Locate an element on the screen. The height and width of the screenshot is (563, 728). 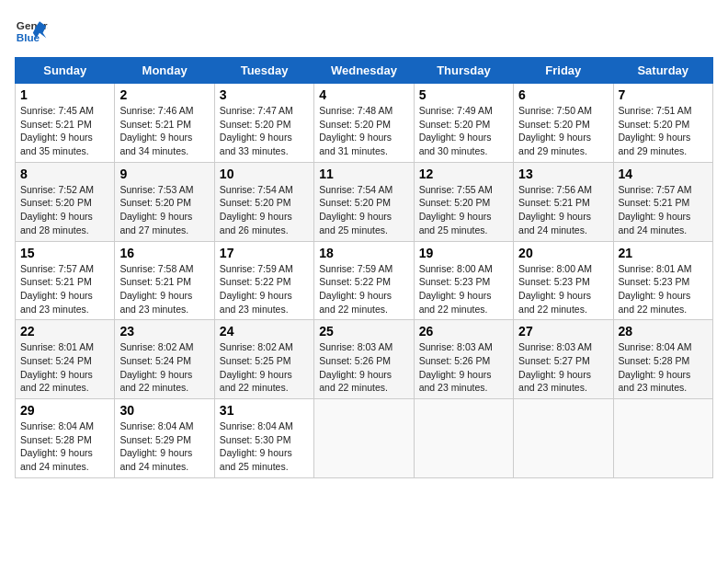
cell-info: Sunrise: 8:03 AMSunset: 5:27 PMDaylight:… is located at coordinates (555, 367).